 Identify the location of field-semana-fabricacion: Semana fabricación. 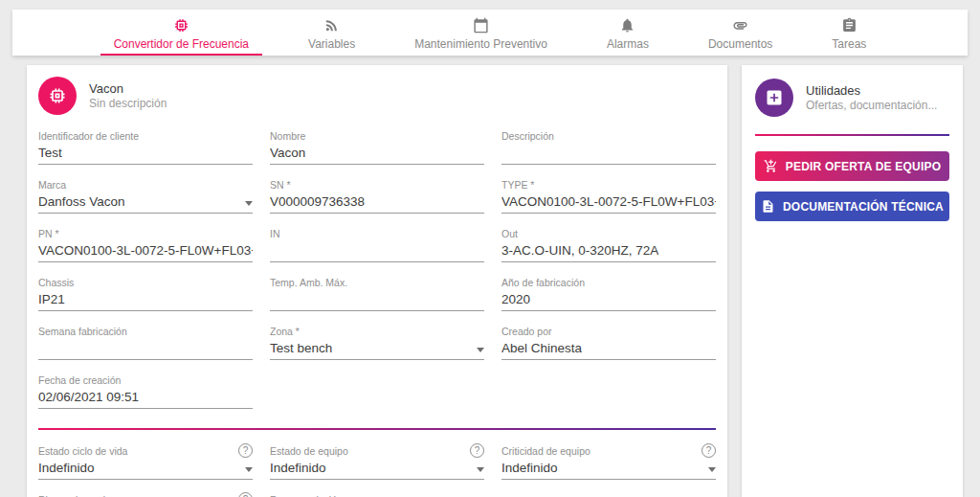
(145, 342).